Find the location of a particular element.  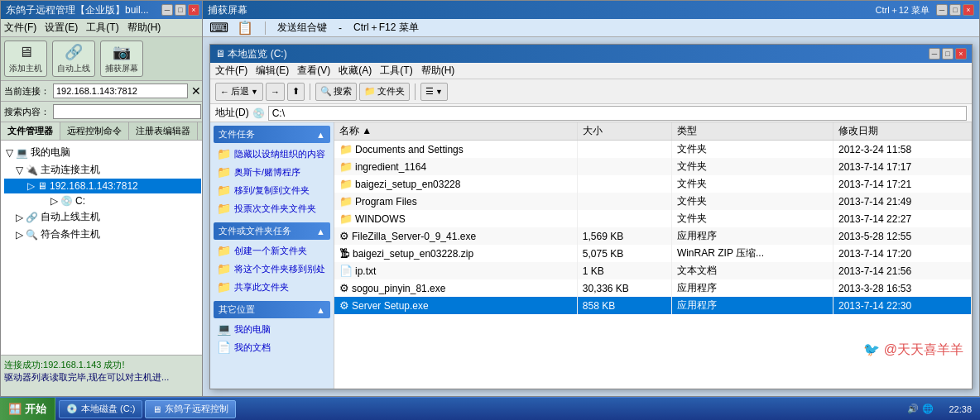

right-maximize-button: □ is located at coordinates (955, 10).